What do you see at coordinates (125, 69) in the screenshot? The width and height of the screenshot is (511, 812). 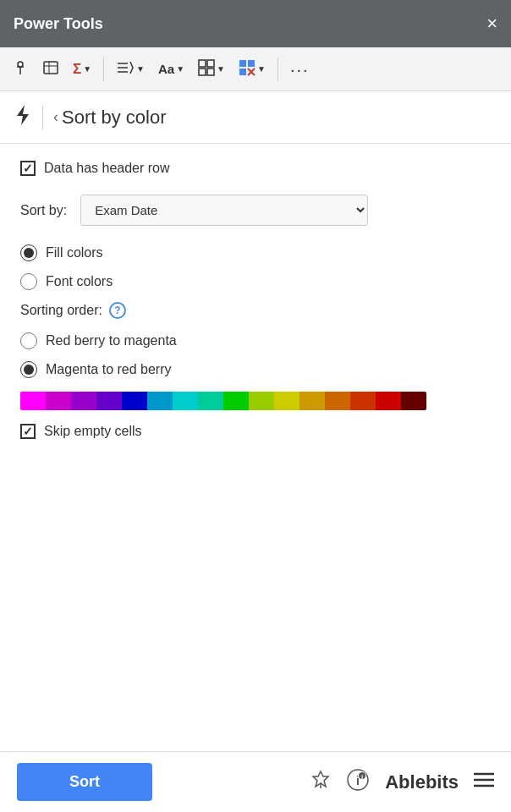 I see `rows-icon` at bounding box center [125, 69].